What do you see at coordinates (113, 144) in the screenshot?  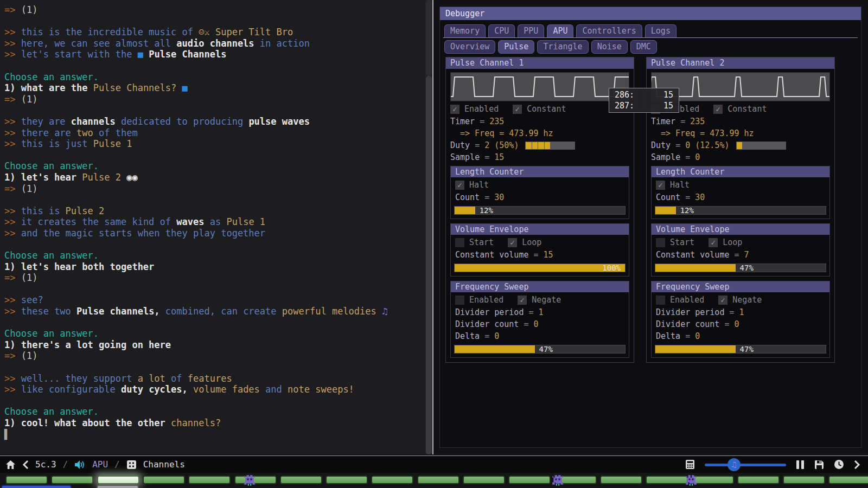 I see `terminal-text-span: Pulse 1` at bounding box center [113, 144].